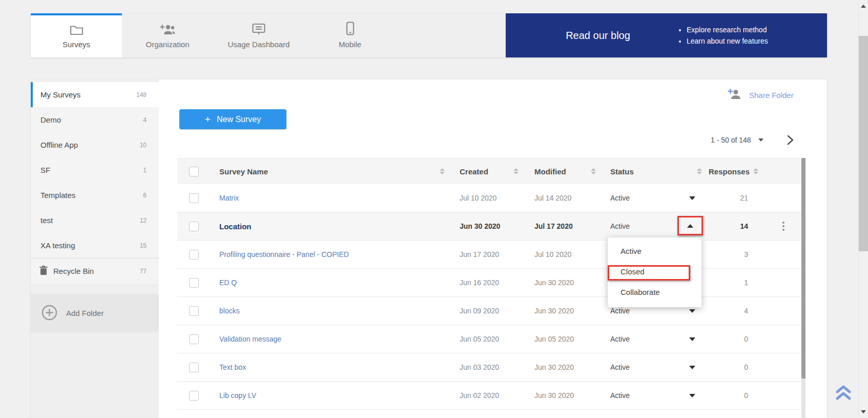 This screenshot has width=868, height=418. Describe the element at coordinates (229, 198) in the screenshot. I see `survey-name-link: Matrix` at that location.